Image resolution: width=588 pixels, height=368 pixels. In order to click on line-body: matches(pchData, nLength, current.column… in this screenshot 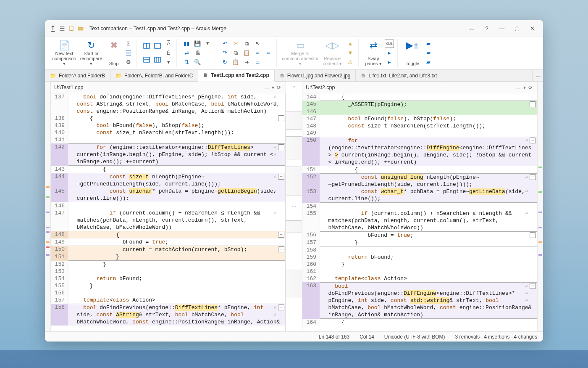, I will do `click(428, 220)`.